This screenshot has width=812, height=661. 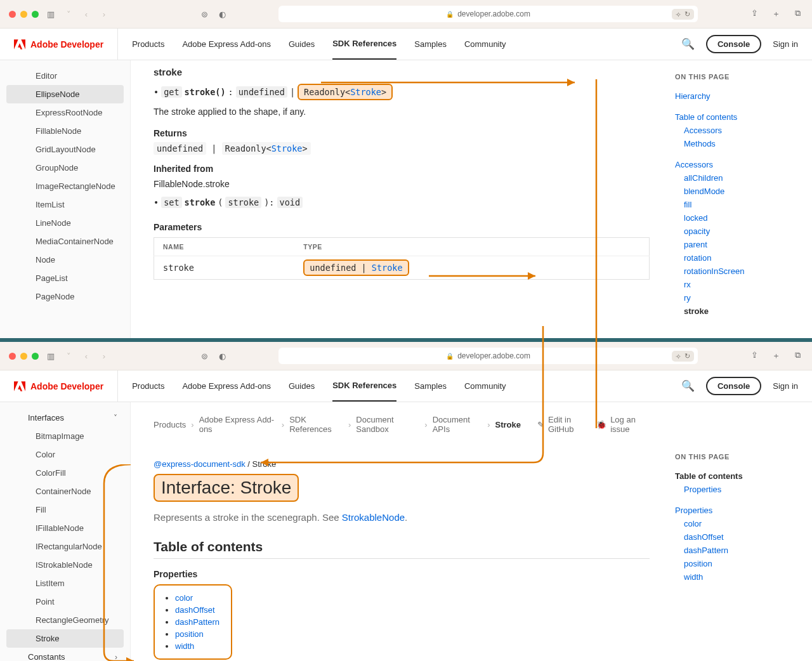 What do you see at coordinates (65, 113) in the screenshot?
I see `sidebar-item: ExpressRootNode` at bounding box center [65, 113].